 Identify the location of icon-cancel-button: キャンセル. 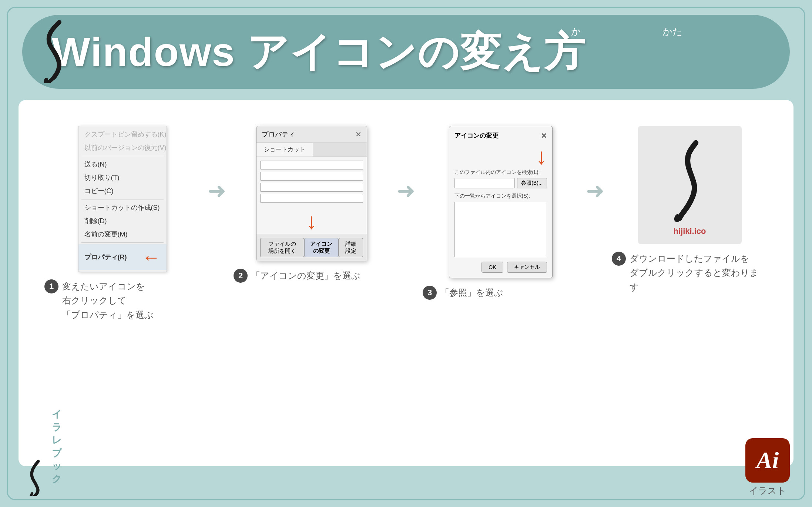
(527, 267).